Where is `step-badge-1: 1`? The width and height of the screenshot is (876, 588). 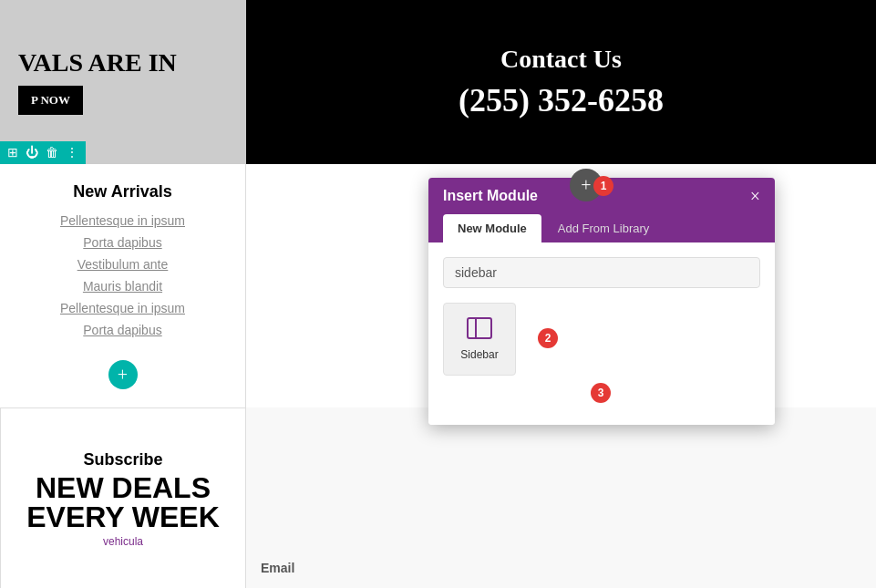 step-badge-1: 1 is located at coordinates (603, 186).